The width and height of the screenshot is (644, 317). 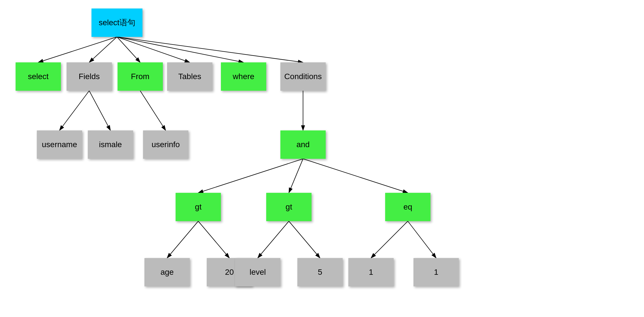 I want to click on node-userinfo: userinfo, so click(x=166, y=145).